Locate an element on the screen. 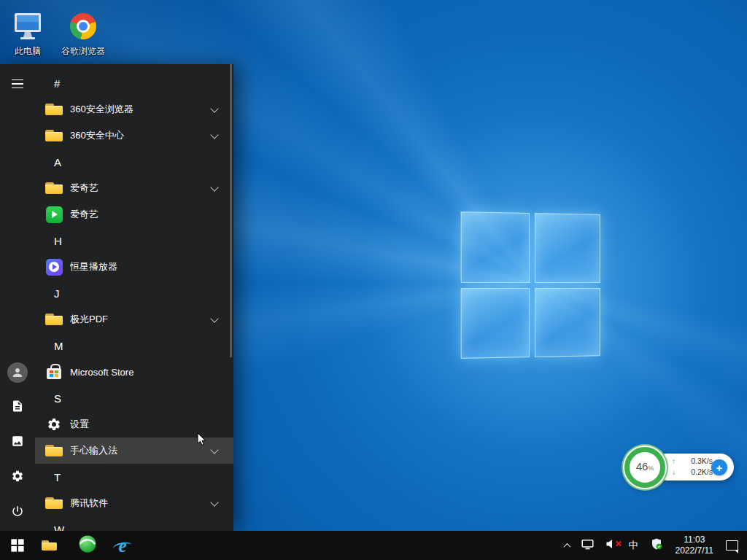  settings-gear-icon is located at coordinates (54, 424).